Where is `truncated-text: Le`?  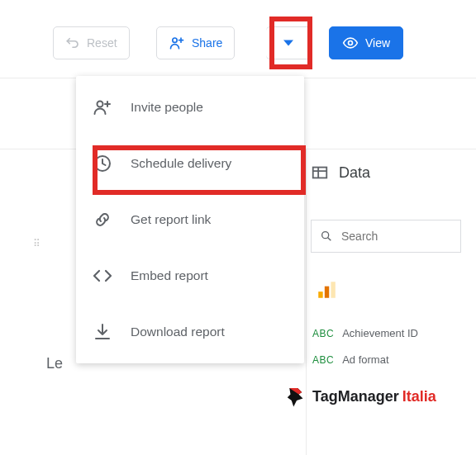
truncated-text: Le is located at coordinates (55, 363).